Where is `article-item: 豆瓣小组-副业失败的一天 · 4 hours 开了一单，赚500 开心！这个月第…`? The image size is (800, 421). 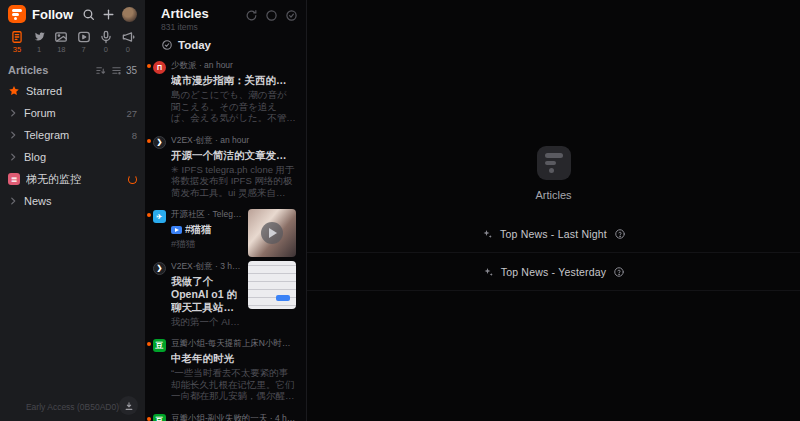 article-item: 豆瓣小组-副业失败的一天 · 4 hours 开了一单，赚500 开心！这个月第… is located at coordinates (226, 414).